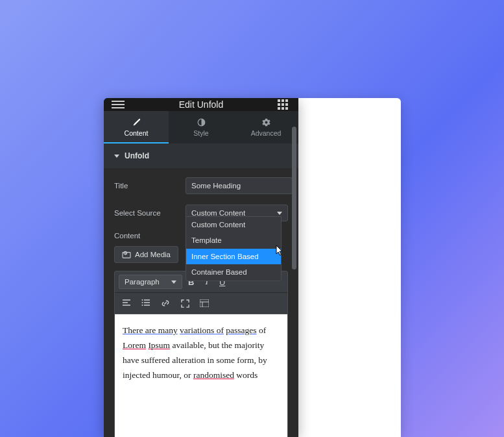 The image size is (504, 437). What do you see at coordinates (294, 279) in the screenshot?
I see `panel-scrollbar` at bounding box center [294, 279].